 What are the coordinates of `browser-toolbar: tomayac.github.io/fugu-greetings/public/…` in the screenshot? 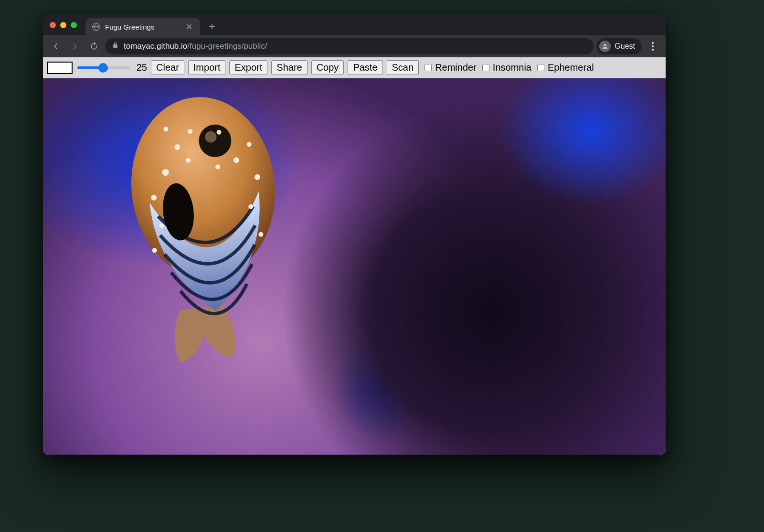 It's located at (354, 46).